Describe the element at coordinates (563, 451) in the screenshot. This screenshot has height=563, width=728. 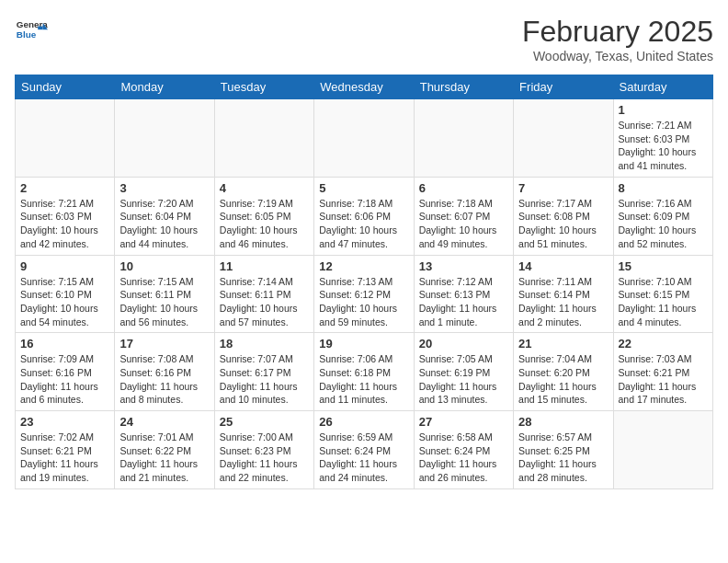
I see `calendar-cell: 28Sunrise: 6:57 AM Sunset: 6:25 PM Dayli…` at that location.